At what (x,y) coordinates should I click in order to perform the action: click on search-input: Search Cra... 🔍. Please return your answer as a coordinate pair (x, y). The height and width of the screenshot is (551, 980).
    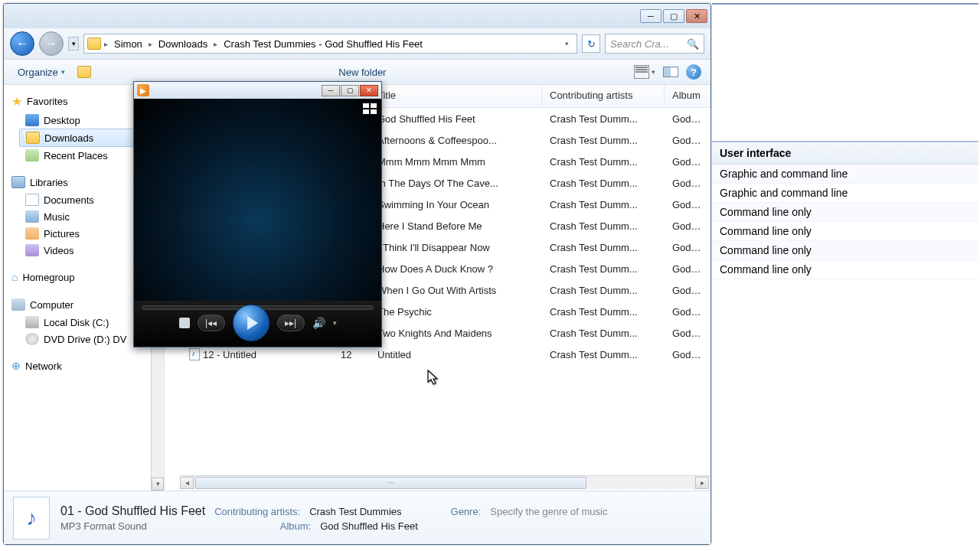
    Looking at the image, I should click on (655, 44).